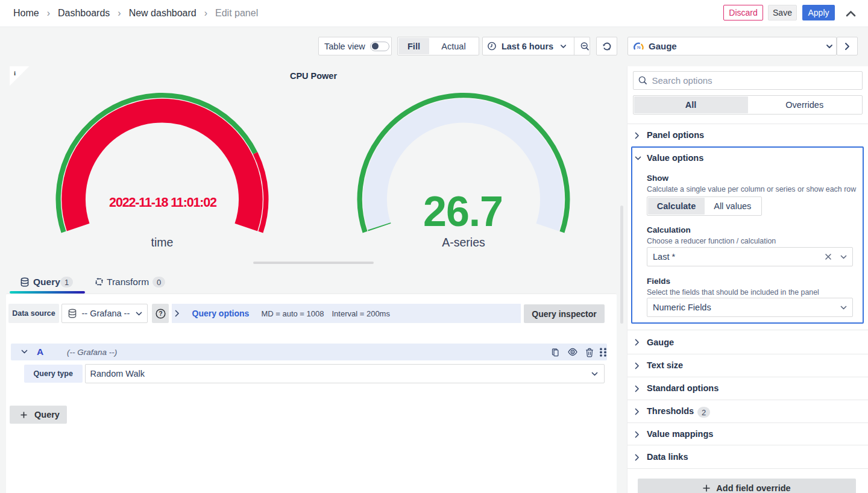  Describe the element at coordinates (638, 48) in the screenshot. I see `svg-text: 70` at that location.